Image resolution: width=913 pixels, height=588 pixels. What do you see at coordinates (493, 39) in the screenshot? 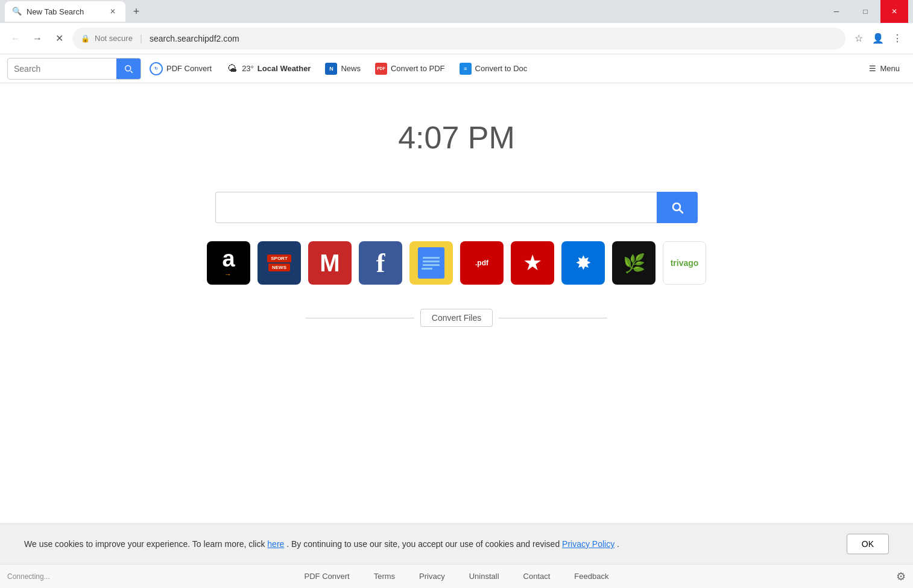
I see `address-url: search.searchipdf2.com` at bounding box center [493, 39].